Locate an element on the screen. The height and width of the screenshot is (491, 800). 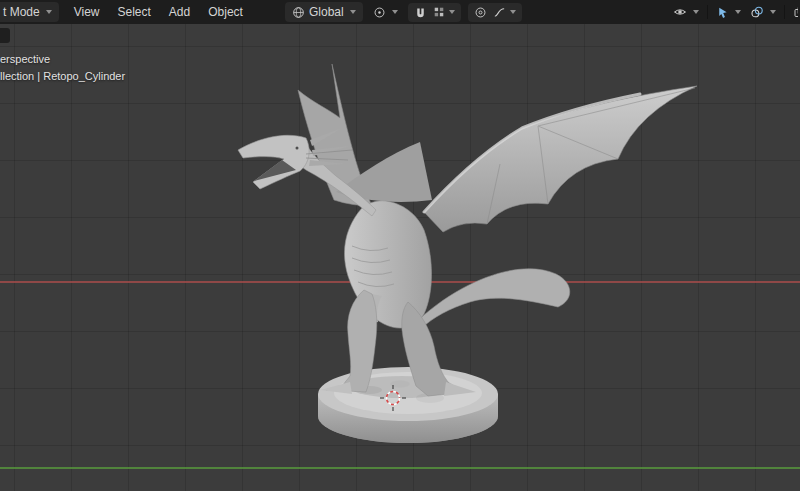
overlays-icon is located at coordinates (757, 12).